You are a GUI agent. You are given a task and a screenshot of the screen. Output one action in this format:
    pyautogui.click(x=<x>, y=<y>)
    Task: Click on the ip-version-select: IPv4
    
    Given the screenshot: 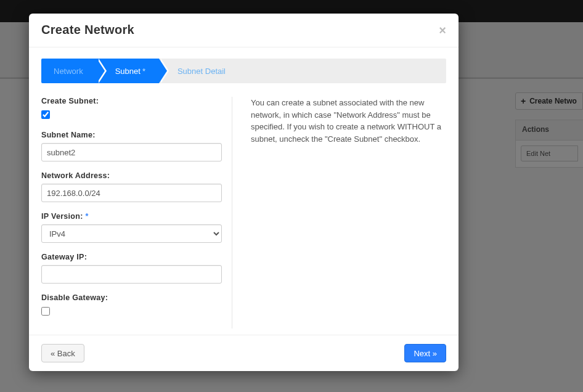 What is the action you would take?
    pyautogui.click(x=132, y=234)
    